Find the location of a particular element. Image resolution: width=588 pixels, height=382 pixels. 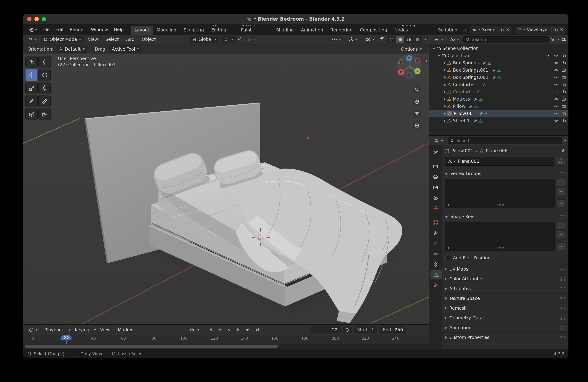

show-gizmo-dropdown is located at coordinates (353, 39).